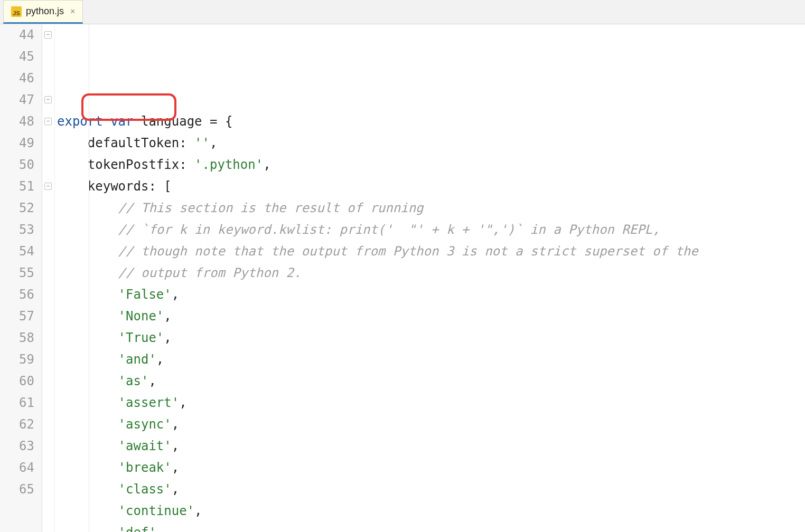 The width and height of the screenshot is (805, 532). Describe the element at coordinates (431, 527) in the screenshot. I see `code-line: 'def',` at that location.